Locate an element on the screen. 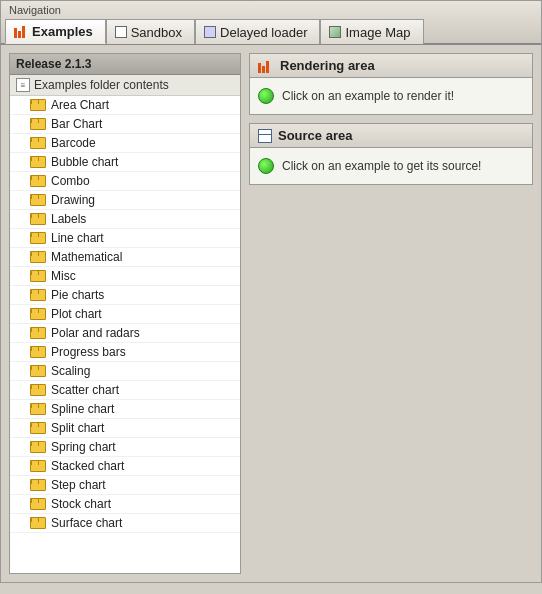  doc-icon: ≡ is located at coordinates (23, 85).